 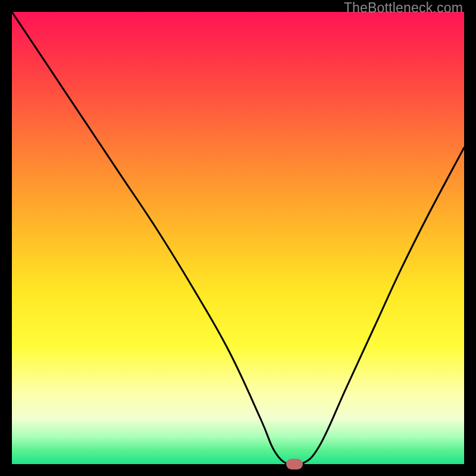 I want to click on watermark-text: TheBottleneck.com, so click(x=403, y=8).